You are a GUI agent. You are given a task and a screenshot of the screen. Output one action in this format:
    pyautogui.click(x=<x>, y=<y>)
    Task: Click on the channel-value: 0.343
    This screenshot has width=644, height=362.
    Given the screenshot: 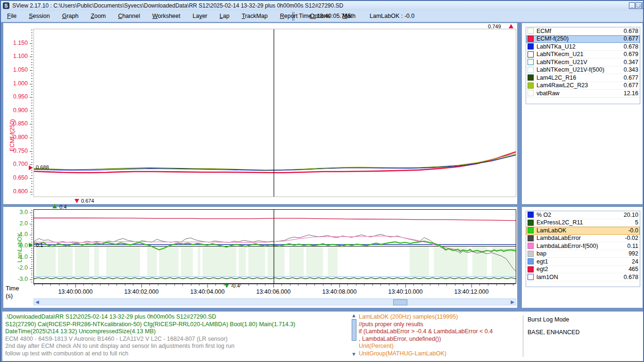 What is the action you would take?
    pyautogui.click(x=631, y=70)
    